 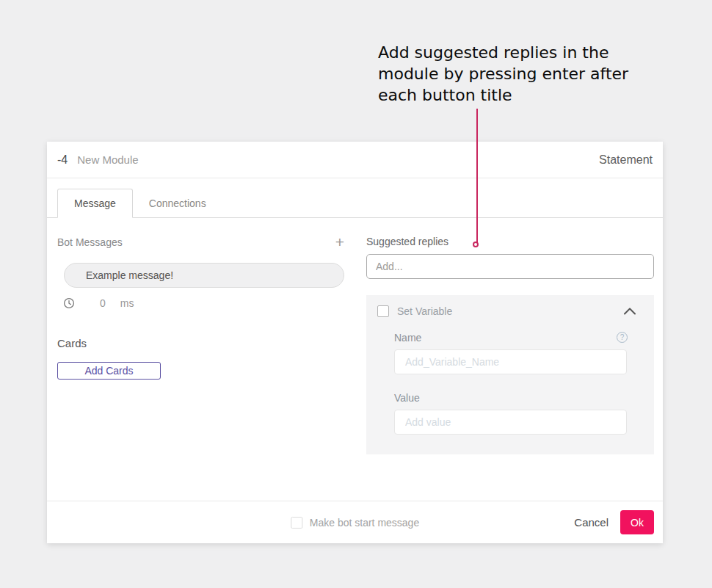 What do you see at coordinates (511, 422) in the screenshot?
I see `variable-value-input` at bounding box center [511, 422].